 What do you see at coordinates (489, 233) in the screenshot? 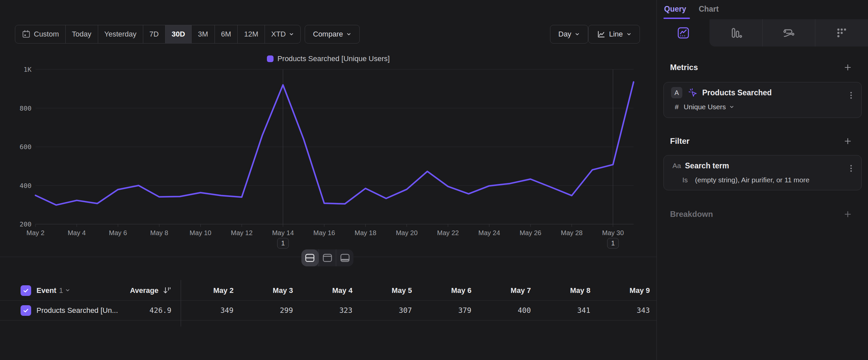
I see `x-axis-label: May 24` at bounding box center [489, 233].